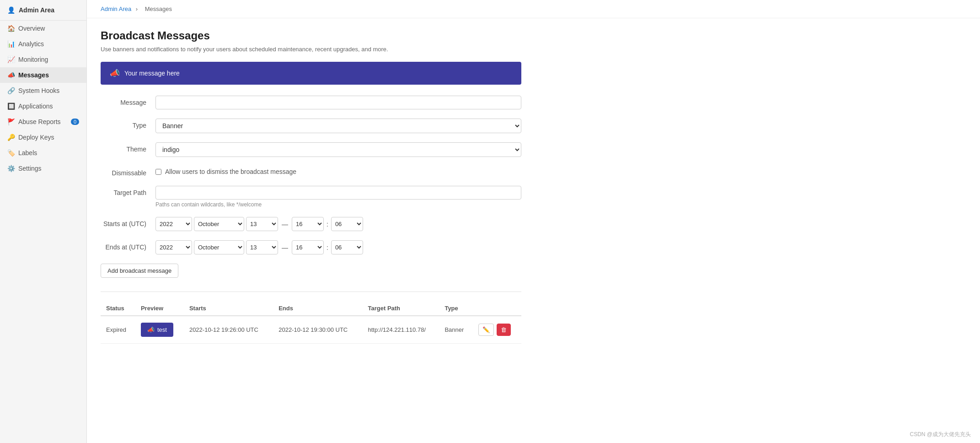 This screenshot has height=443, width=980. What do you see at coordinates (347, 224) in the screenshot?
I see `starts-minute-select: 06` at bounding box center [347, 224].